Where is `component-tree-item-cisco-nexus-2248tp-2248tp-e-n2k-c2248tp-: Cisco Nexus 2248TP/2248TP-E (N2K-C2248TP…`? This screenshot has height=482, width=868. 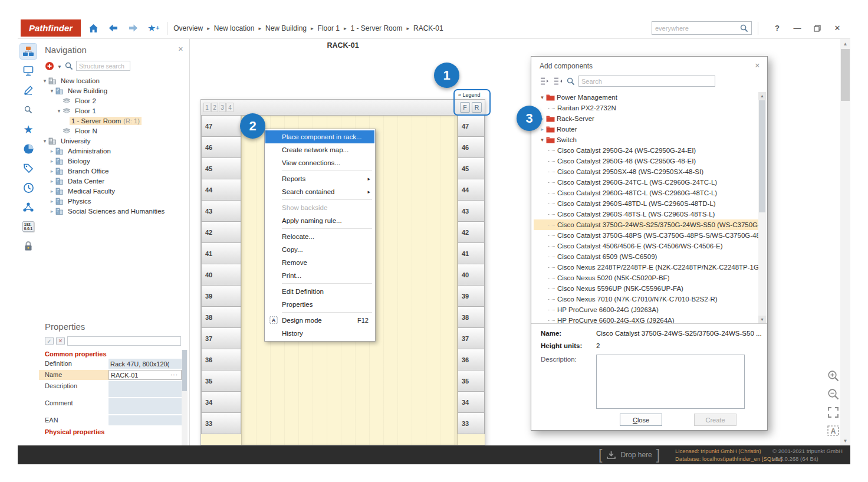 component-tree-item-cisco-nexus-2248tp-2248tp-e-n2k-c2248tp-: Cisco Nexus 2248TP/2248TP-E (N2K-C2248TP… is located at coordinates (646, 267).